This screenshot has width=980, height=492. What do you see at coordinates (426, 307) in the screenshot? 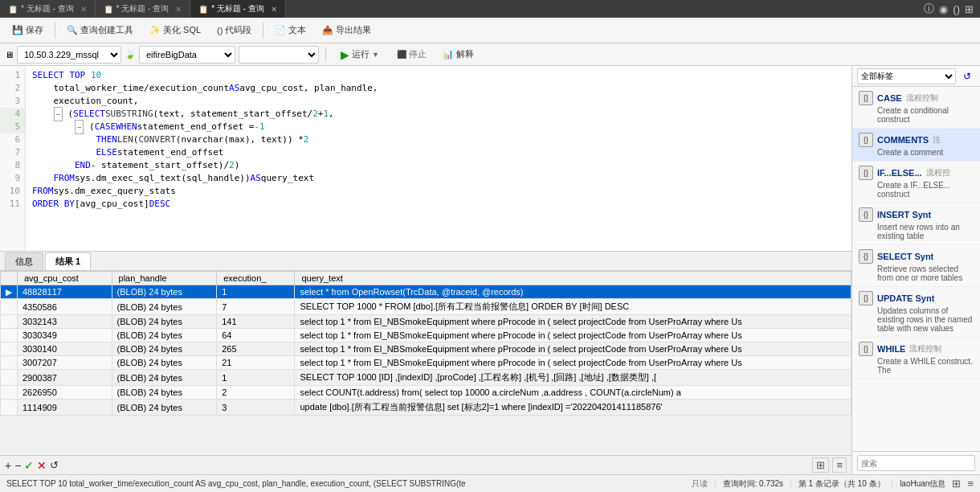
I see `table-row: 4350586(BLOB) 24 bytes7SELECT TOP 1000 *…` at bounding box center [426, 307].